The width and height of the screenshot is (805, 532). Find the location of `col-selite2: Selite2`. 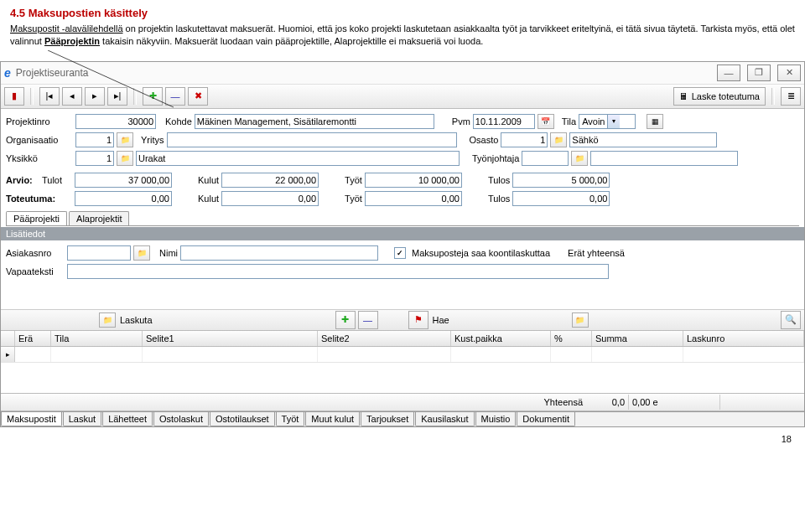

col-selite2: Selite2 is located at coordinates (384, 338).